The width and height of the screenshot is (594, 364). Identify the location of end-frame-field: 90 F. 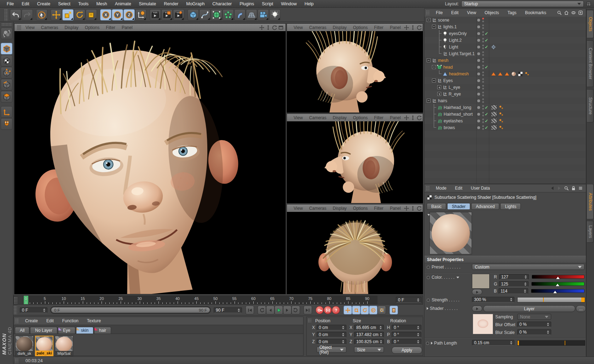
(228, 310).